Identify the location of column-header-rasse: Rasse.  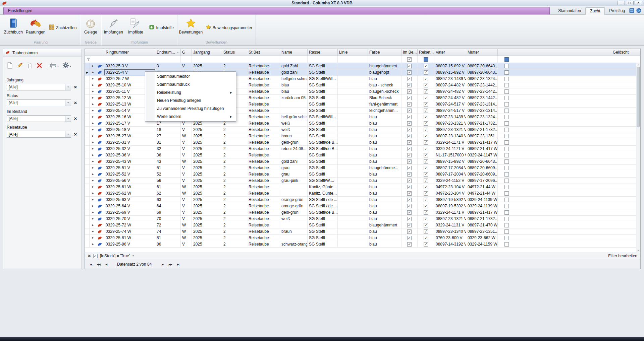
(323, 52).